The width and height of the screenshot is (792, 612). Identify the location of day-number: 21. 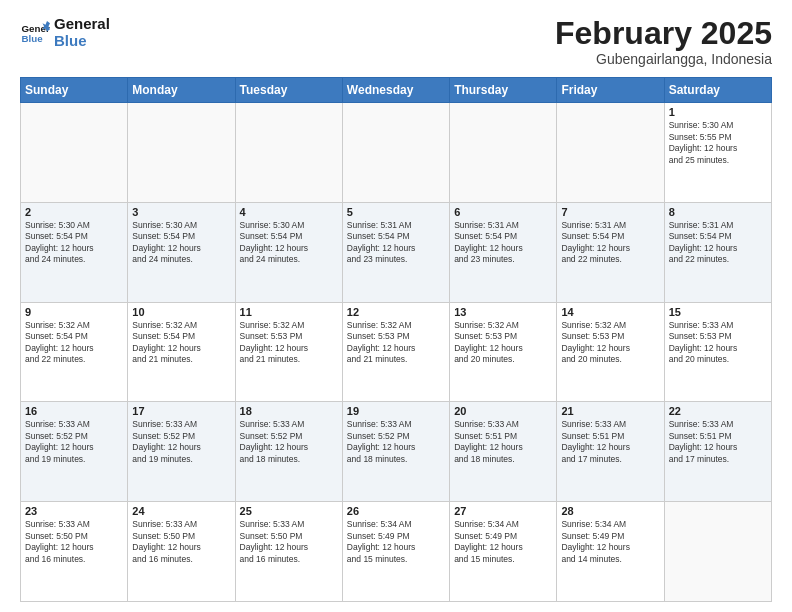
(610, 411).